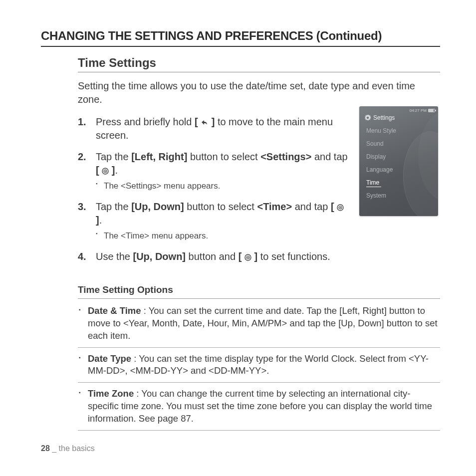 This screenshot has height=476, width=476. I want to click on option-time-zone: Time Zone : You can change the current t…, so click(259, 409).